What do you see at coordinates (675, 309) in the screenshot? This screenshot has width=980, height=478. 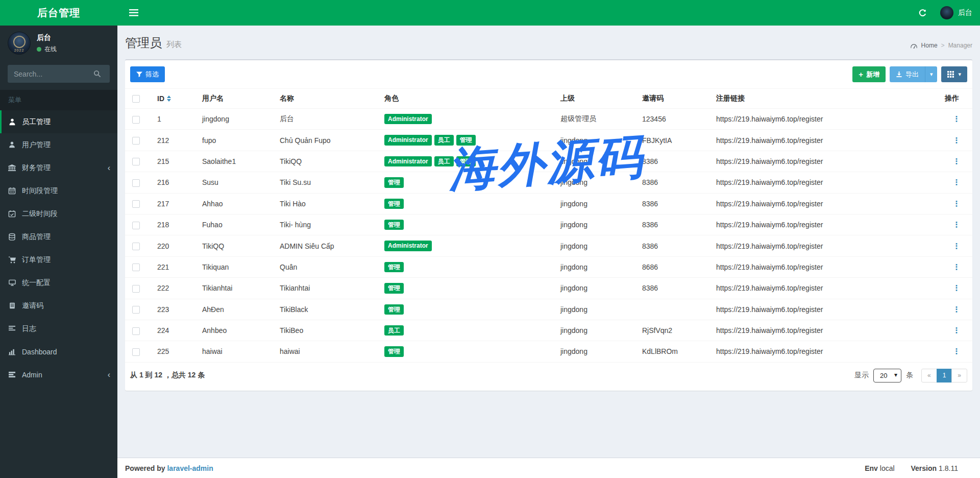 I see `cell-invite-code` at bounding box center [675, 309].